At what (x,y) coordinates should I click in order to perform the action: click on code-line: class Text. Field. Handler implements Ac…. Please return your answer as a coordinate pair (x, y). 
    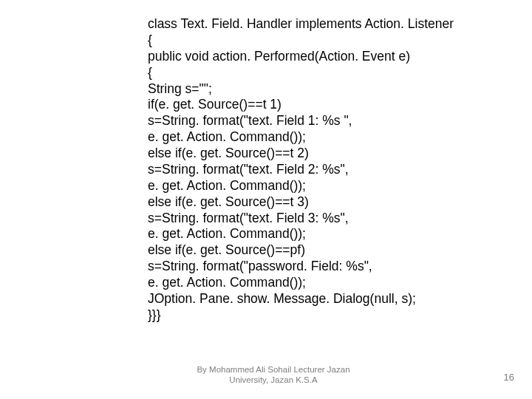
    Looking at the image, I should click on (303, 24).